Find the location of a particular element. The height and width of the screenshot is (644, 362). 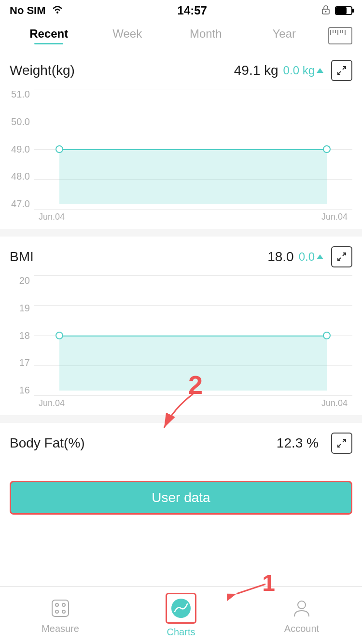

nav-measure: Measure is located at coordinates (60, 615).